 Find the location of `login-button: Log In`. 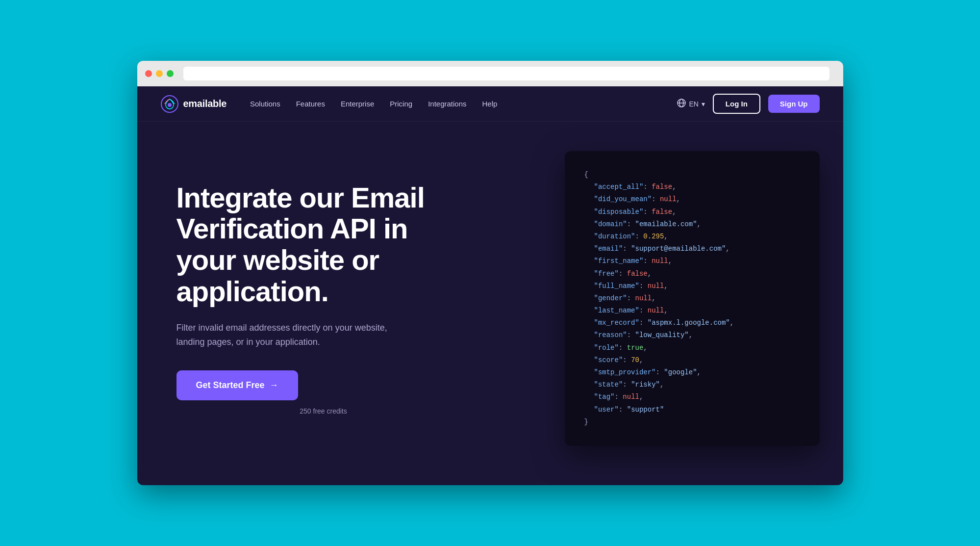

login-button: Log In is located at coordinates (736, 104).